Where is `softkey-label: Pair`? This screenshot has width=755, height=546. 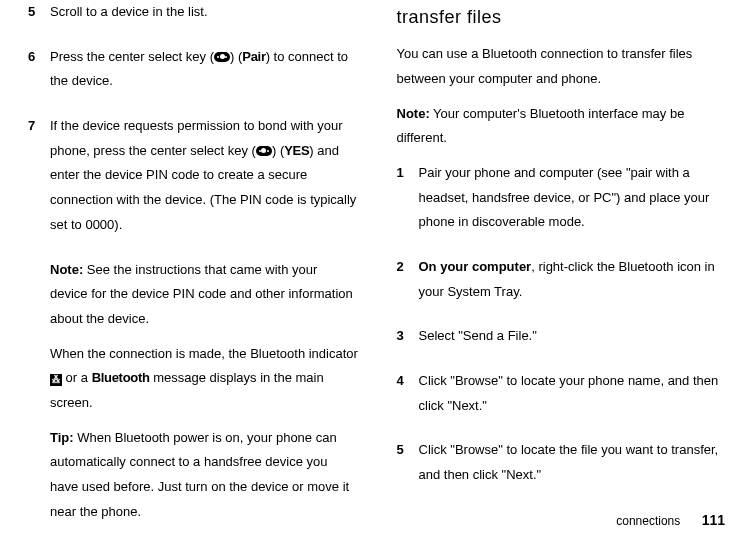 softkey-label: Pair is located at coordinates (254, 56).